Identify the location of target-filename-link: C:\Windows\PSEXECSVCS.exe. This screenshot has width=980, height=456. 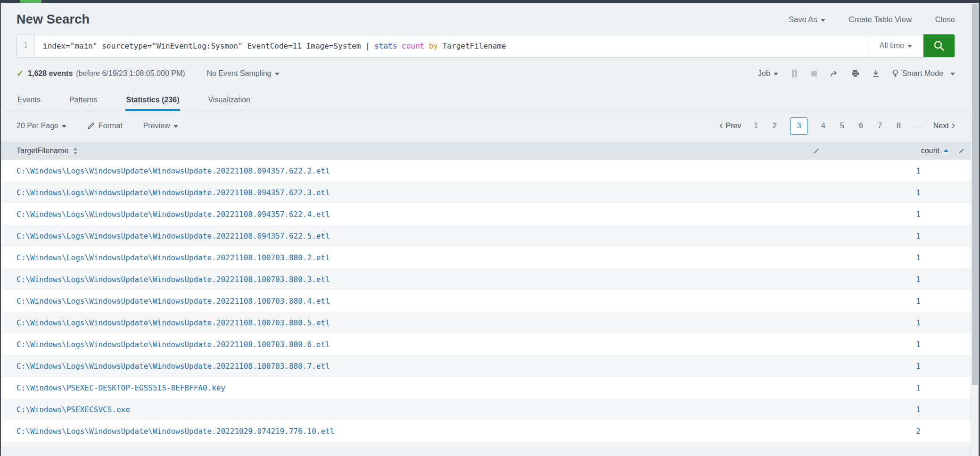
(432, 409).